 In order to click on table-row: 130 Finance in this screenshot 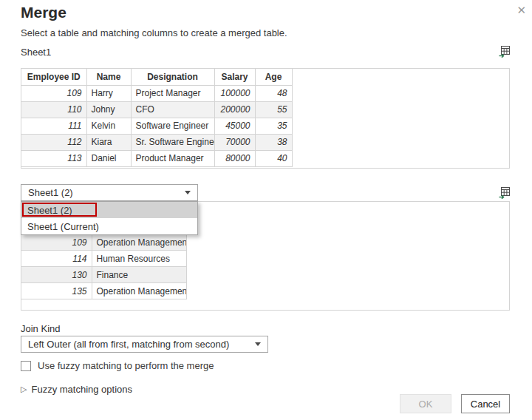, I will do `click(103, 275)`.